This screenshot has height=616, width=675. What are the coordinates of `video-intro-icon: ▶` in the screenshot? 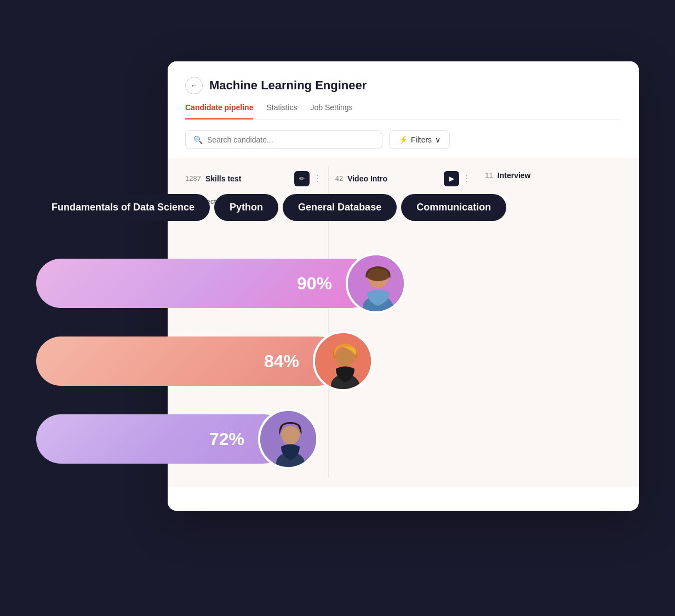 It's located at (451, 179).